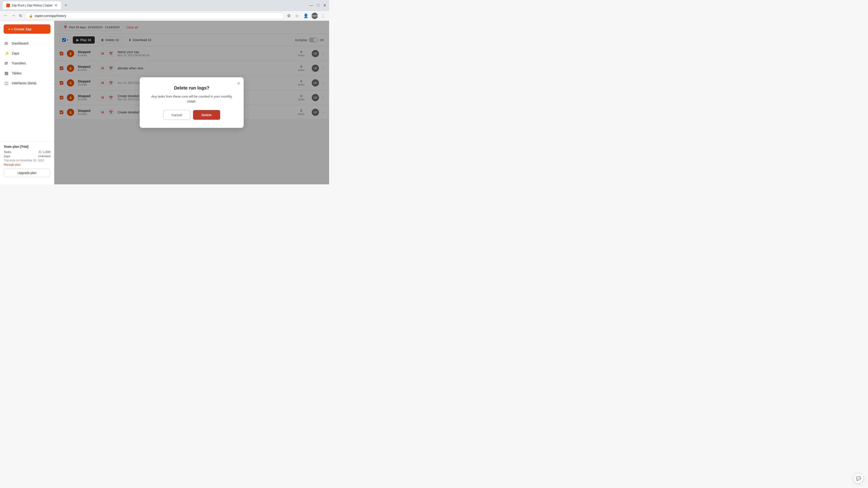 The width and height of the screenshot is (868, 488). Describe the element at coordinates (27, 156) in the screenshot. I see `plan-zaps-row: Zaps Unlimited` at that location.